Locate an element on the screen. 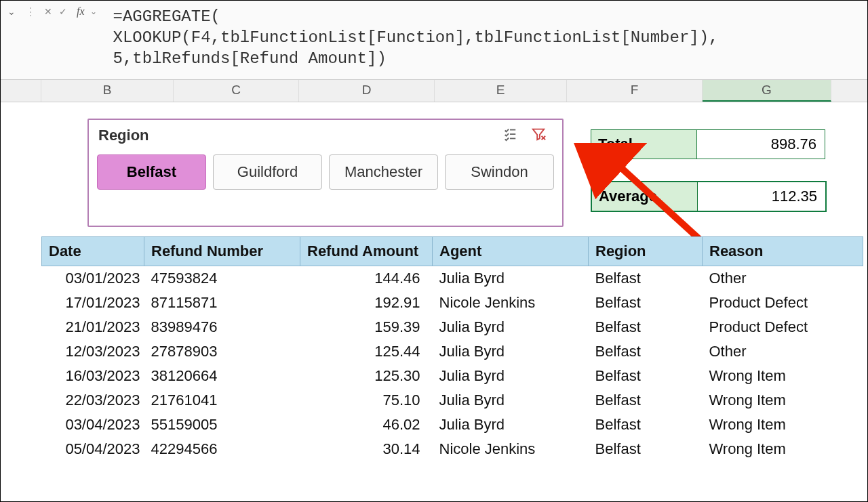 This screenshot has height=502, width=868. region-slicer: Region Belfast Guildford Manchester Swin… is located at coordinates (326, 173).